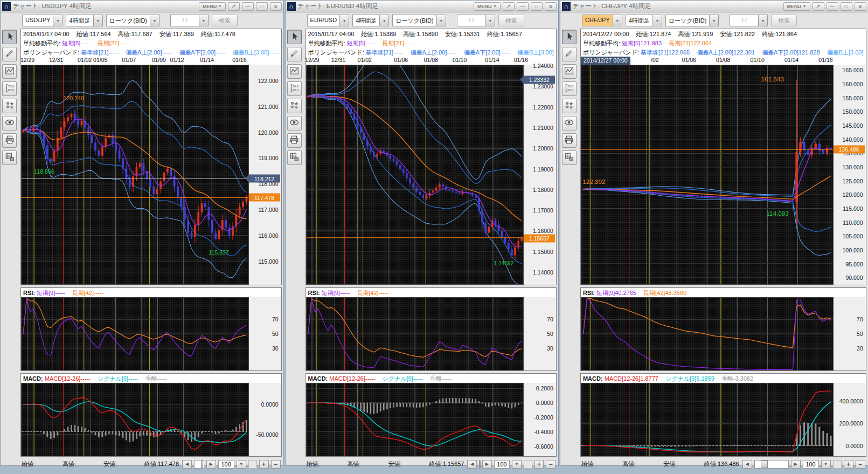 This screenshot has width=868, height=474. I want to click on main-chart-canvas: 122.392161.543114.083, so click(707, 175).